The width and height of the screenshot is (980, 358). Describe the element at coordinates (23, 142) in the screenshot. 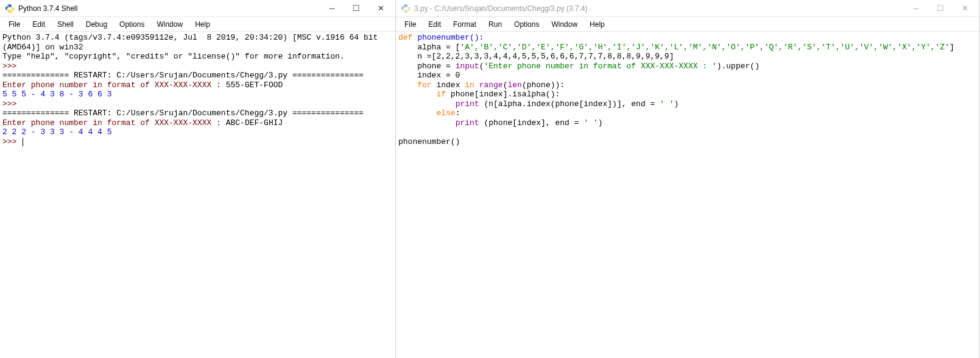

I see `text-cursor` at that location.